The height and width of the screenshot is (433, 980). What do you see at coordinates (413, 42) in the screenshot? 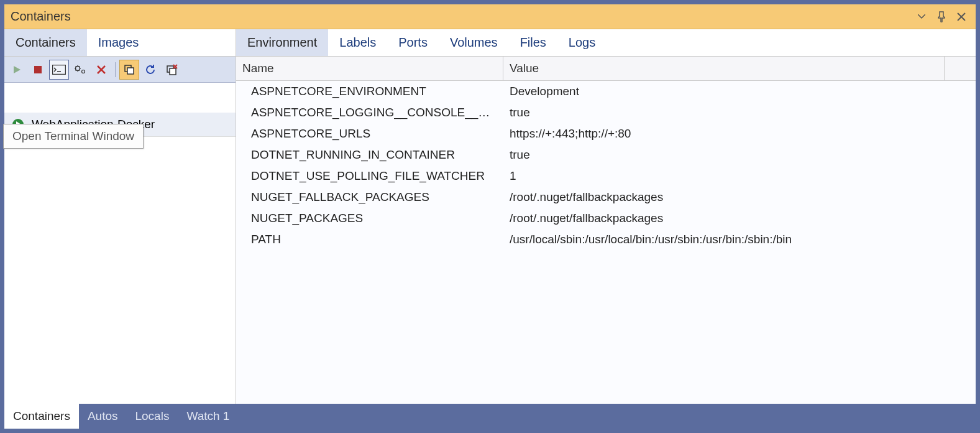
I see `tab-ports: Ports` at bounding box center [413, 42].